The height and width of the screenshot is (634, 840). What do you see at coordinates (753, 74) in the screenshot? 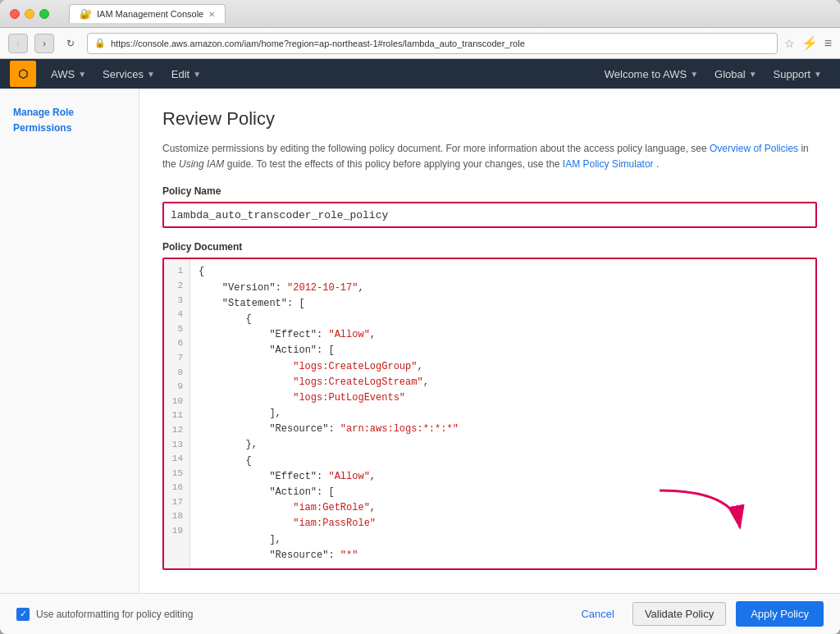
I see `nav-global-caret: ▼` at bounding box center [753, 74].